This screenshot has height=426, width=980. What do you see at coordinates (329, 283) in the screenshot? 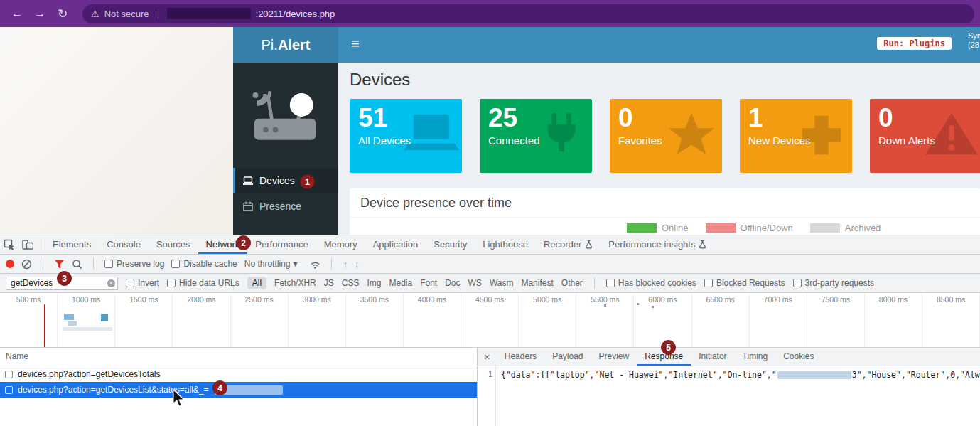
I see `filter-type-js: JS` at bounding box center [329, 283].